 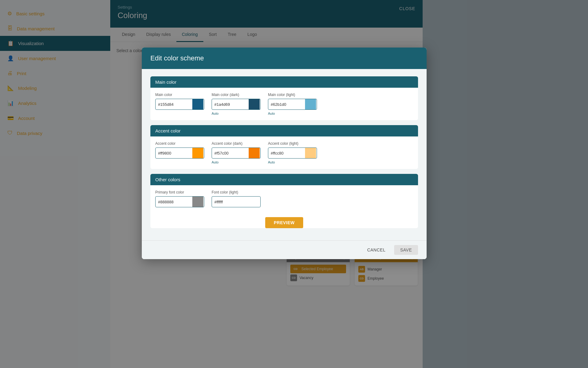 I want to click on color-section-main-color: Main colorMain colorMain color (dark)Aut…, so click(x=284, y=98).